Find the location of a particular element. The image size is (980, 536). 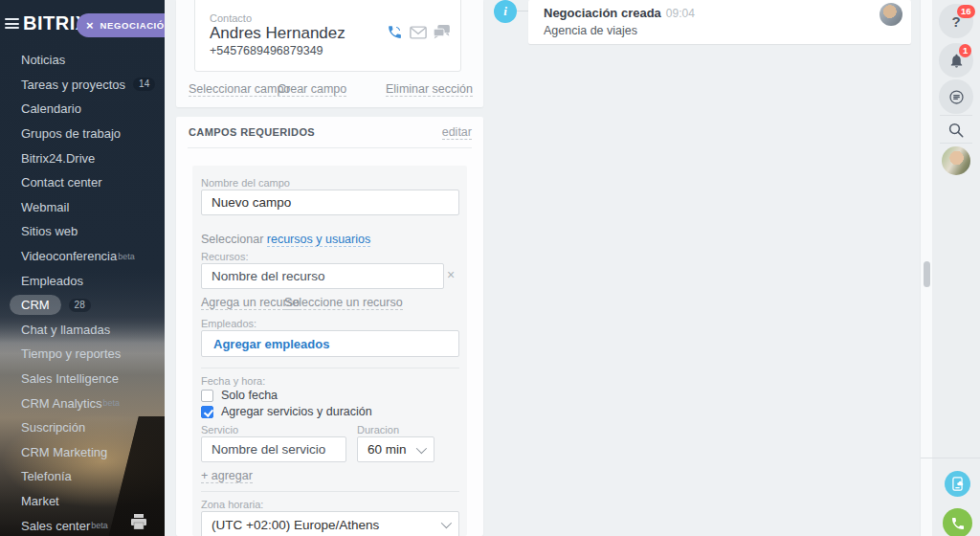

timeline-connector is located at coordinates (523, 11).